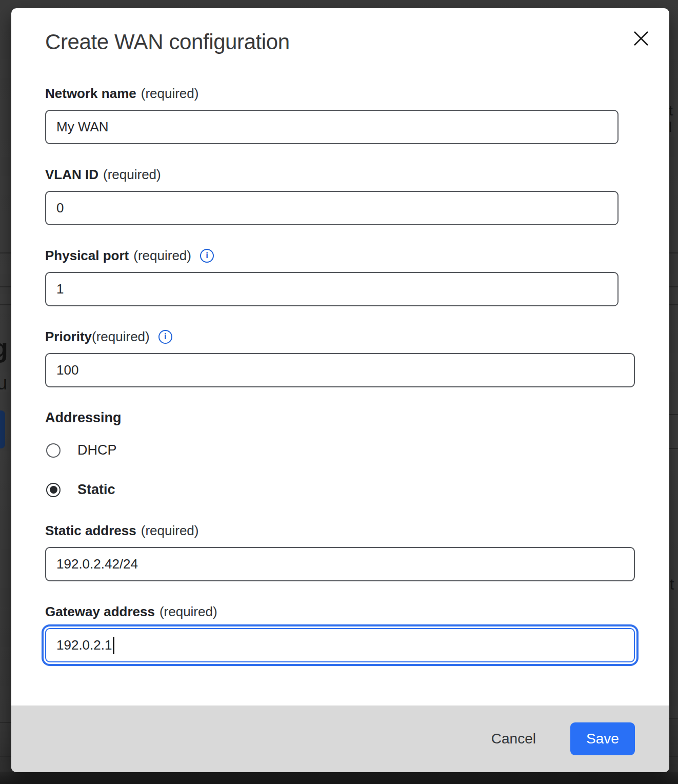  Describe the element at coordinates (603, 739) in the screenshot. I see `save-button: Save` at that location.